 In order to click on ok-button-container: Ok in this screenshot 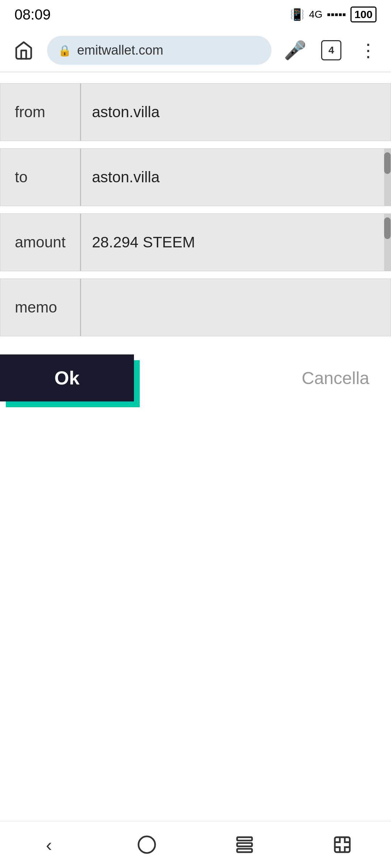, I will do `click(67, 378)`.